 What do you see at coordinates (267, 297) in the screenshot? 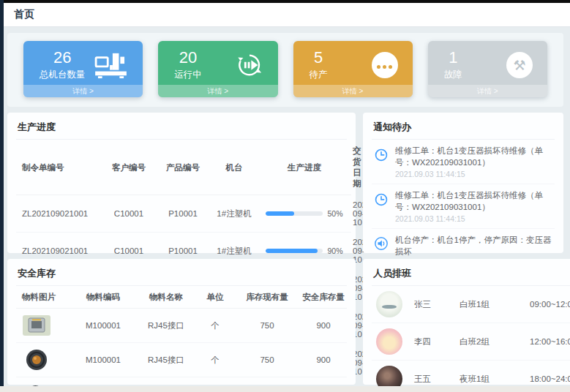
I see `column-header: 库存现有量` at bounding box center [267, 297].